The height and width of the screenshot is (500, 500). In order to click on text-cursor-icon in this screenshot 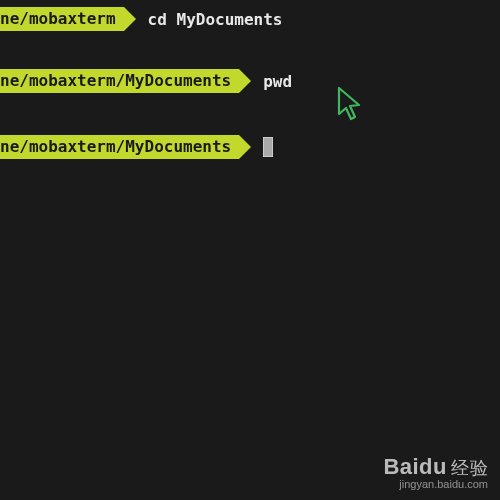, I will do `click(268, 147)`.